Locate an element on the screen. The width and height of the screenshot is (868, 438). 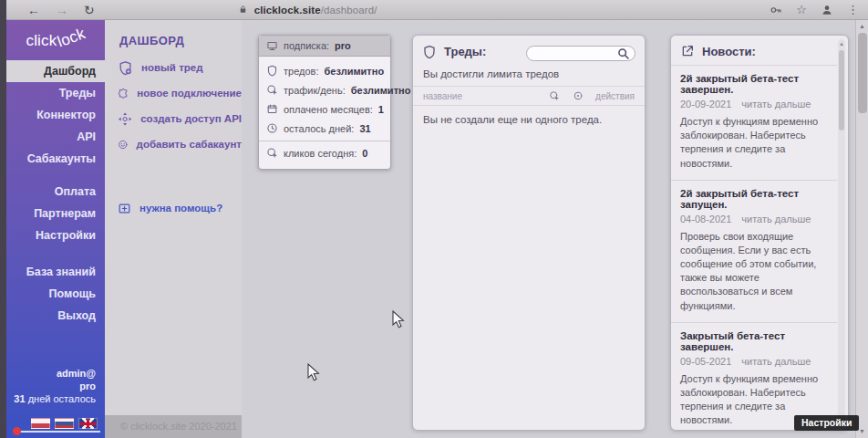
move-arrows-icon is located at coordinates (125, 119).